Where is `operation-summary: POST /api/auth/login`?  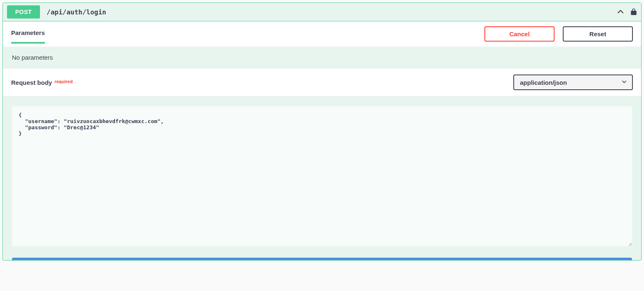 operation-summary: POST /api/auth/login is located at coordinates (322, 12).